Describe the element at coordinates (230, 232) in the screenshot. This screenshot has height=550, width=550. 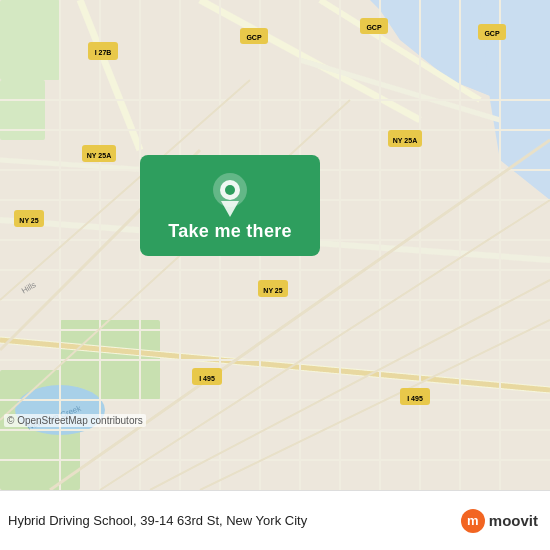
I see `button-label: Take me there` at that location.